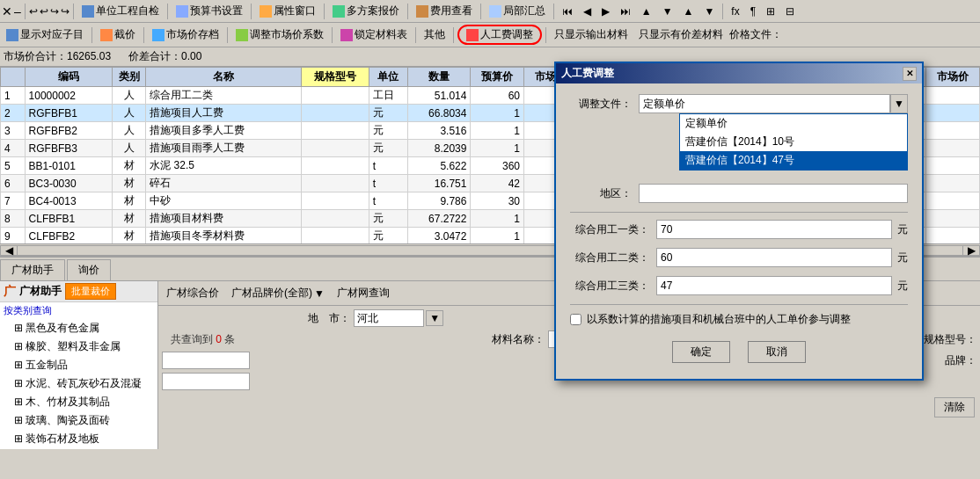 This screenshot has height=479, width=980. Describe the element at coordinates (701, 352) in the screenshot. I see `confirm-button: 确定` at that location.